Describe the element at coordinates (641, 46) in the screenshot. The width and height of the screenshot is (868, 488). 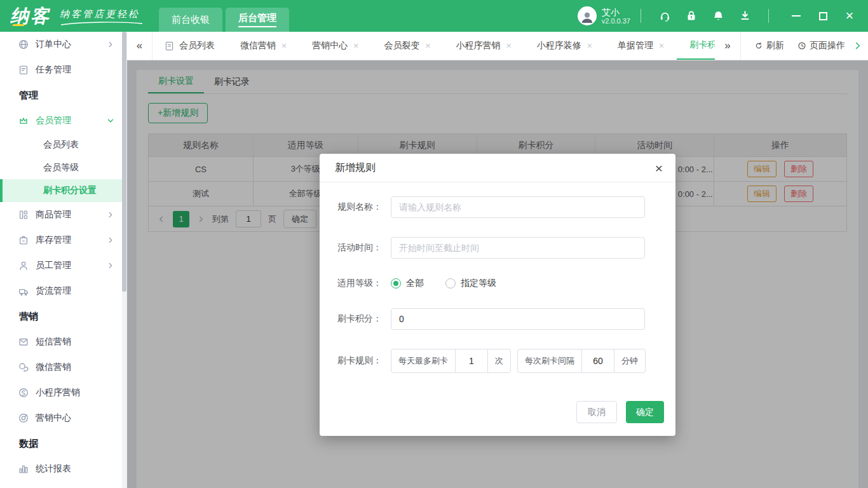
I see `page-tab-document-management: 单据管理×` at that location.